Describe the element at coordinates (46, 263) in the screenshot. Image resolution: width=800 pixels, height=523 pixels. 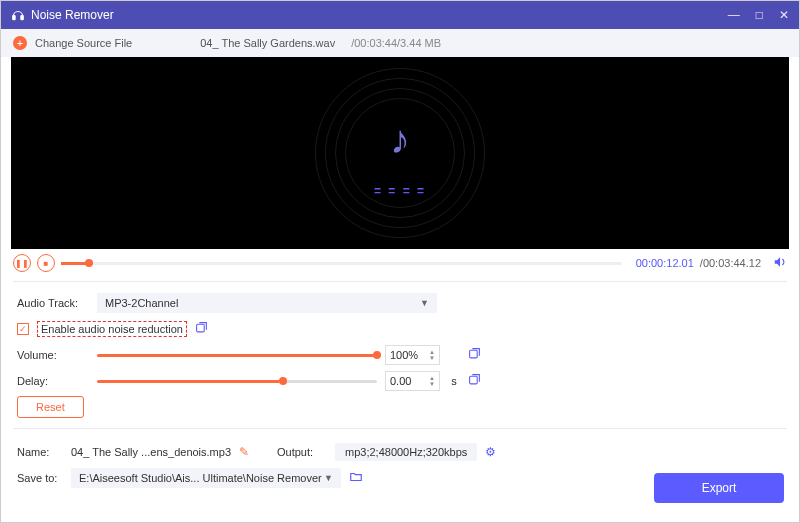
I see `stop-button: ■` at that location.